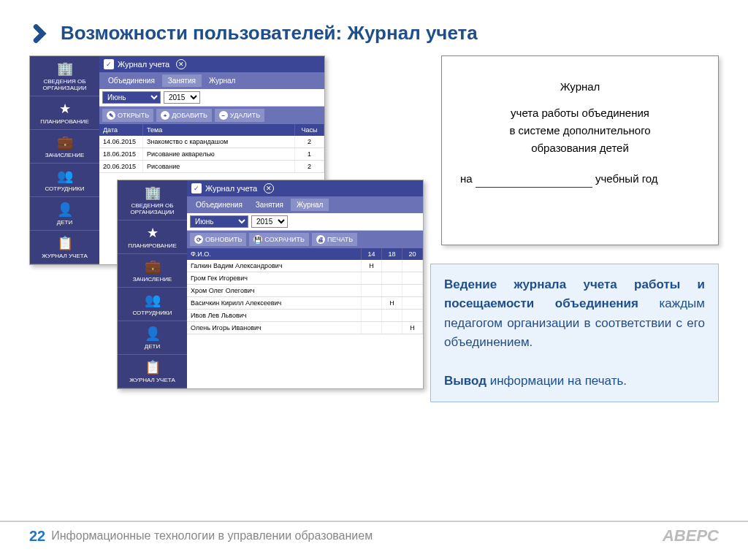 The width and height of the screenshot is (748, 560). What do you see at coordinates (65, 155) in the screenshot?
I see `sidebar-label: ЗАЧИСЛЕНИЕ` at bounding box center [65, 155].